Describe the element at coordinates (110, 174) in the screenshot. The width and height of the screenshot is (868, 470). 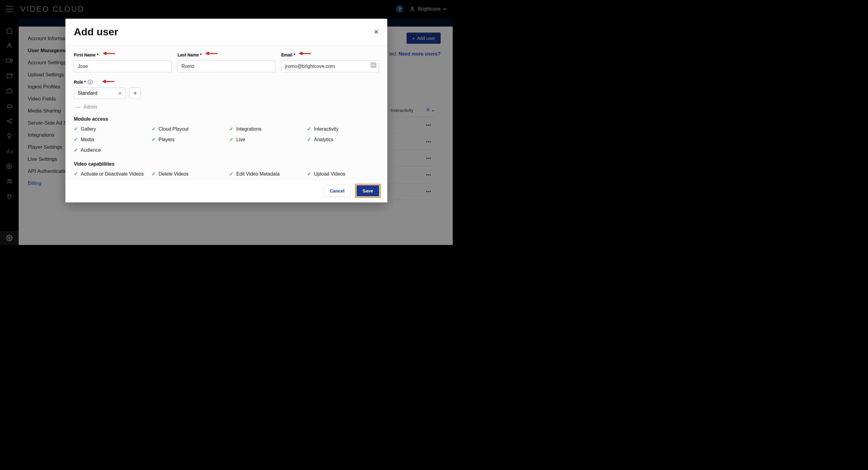
I see `cap-item: ✓Activate or Deactivate Videos` at that location.